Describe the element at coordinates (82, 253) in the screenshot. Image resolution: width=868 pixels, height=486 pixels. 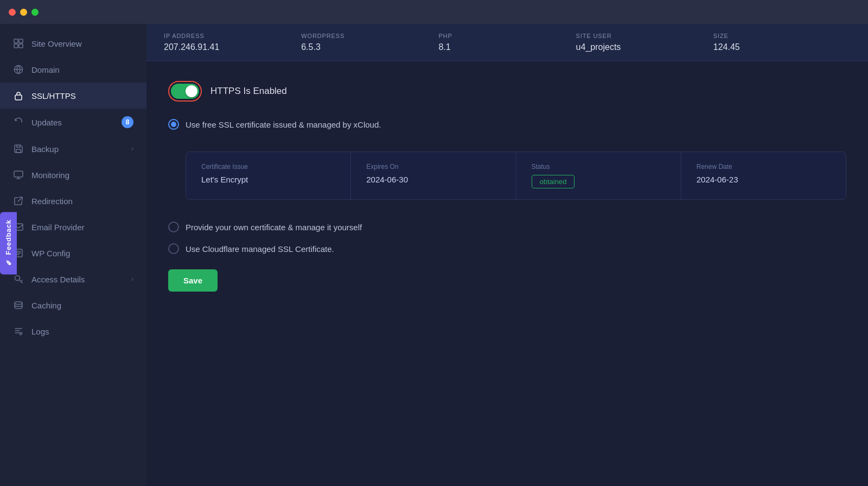
I see `sidebar-item-label: WP Config` at that location.